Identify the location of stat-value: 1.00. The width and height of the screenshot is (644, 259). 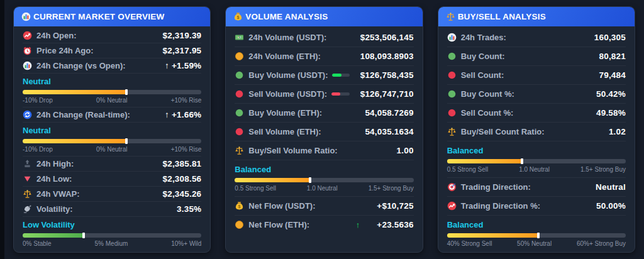
(405, 151).